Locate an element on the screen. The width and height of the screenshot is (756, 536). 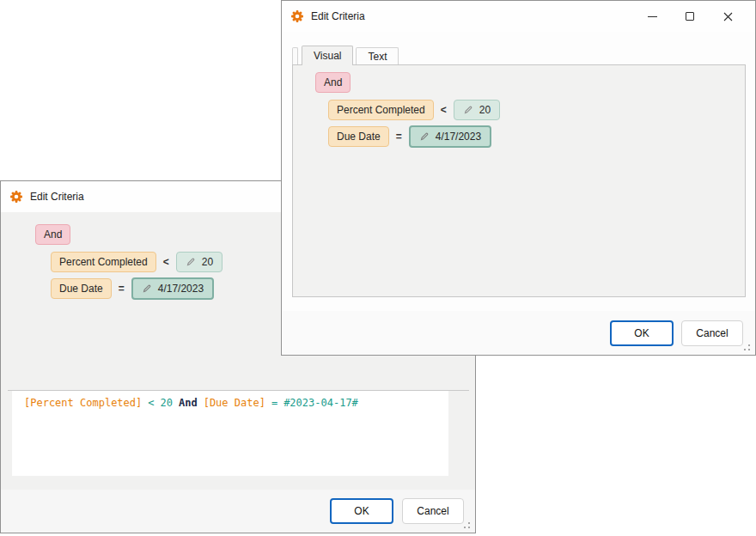
expression-value-token: #2023-04-17# is located at coordinates (321, 403).